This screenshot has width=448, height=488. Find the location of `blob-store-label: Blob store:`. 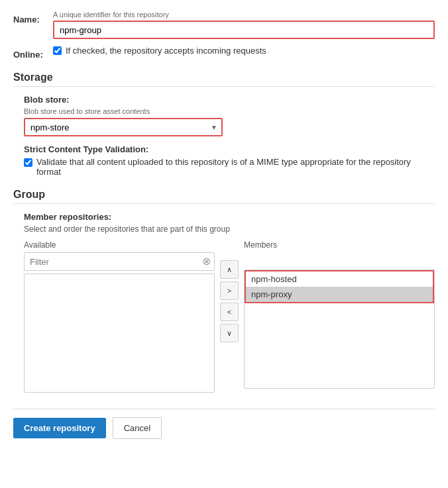

blob-store-label: Blob store: is located at coordinates (229, 99).